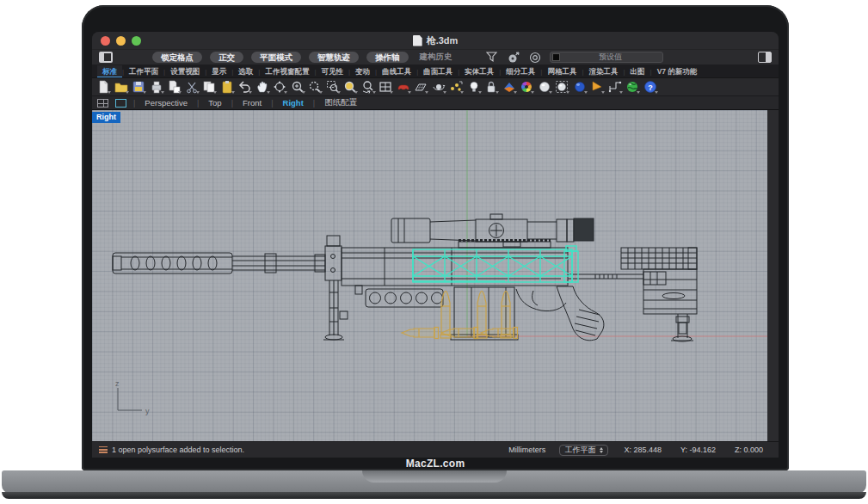 Image resolution: width=868 pixels, height=504 pixels. What do you see at coordinates (601, 451) in the screenshot?
I see `updown-arrows-icon` at bounding box center [601, 451].